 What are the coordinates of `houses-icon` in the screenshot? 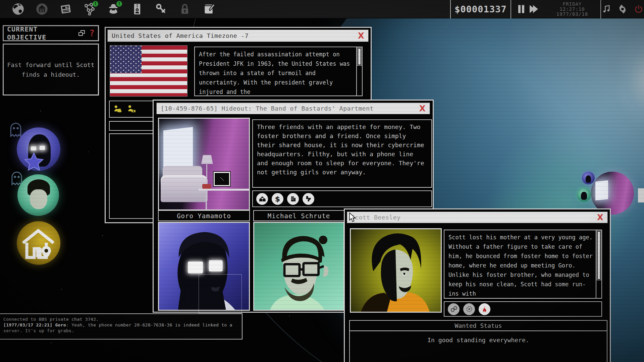 It's located at (262, 199).